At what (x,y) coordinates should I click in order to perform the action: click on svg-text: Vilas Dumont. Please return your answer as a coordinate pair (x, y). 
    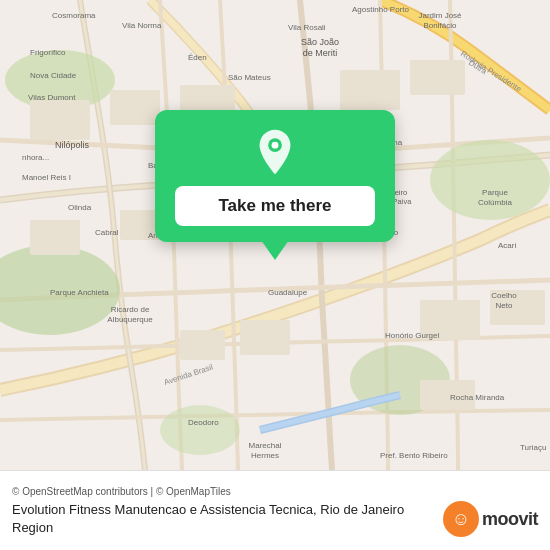
    Looking at the image, I should click on (52, 98).